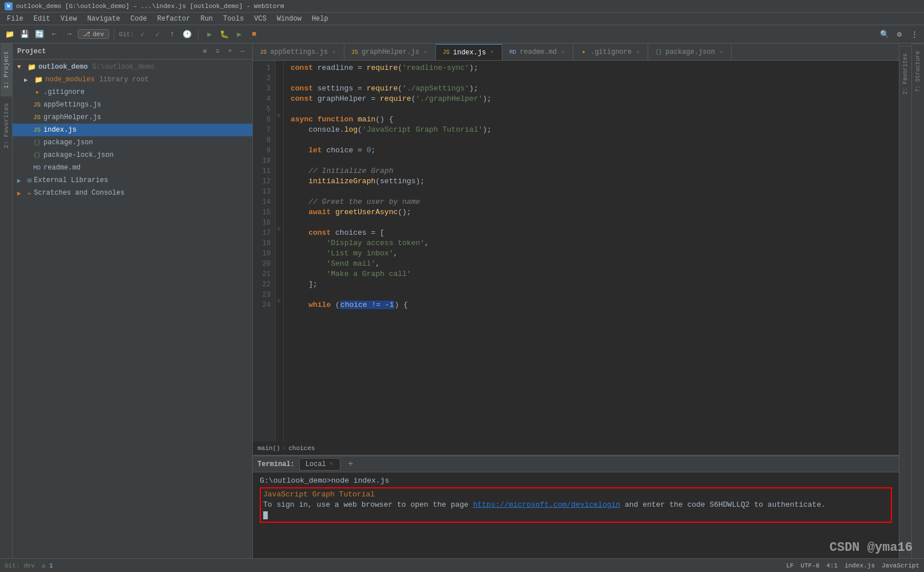 This screenshot has width=924, height=572. I want to click on tab-indexjs: JS index.js ×, so click(469, 52).